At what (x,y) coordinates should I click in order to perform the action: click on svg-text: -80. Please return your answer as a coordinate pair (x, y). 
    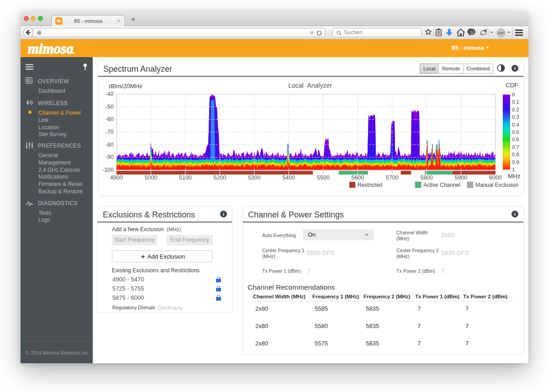
    Looking at the image, I should click on (110, 145).